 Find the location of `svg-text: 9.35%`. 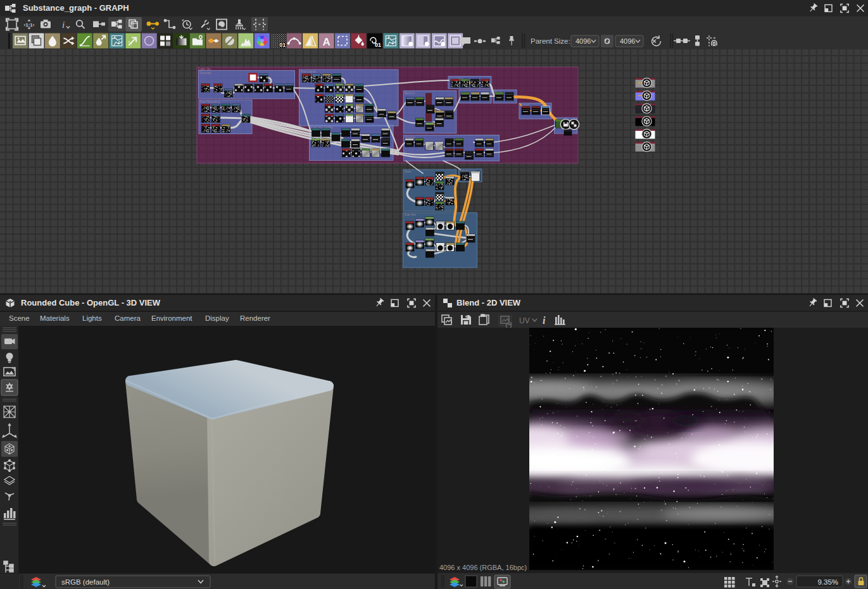

svg-text: 9.35% is located at coordinates (828, 582).